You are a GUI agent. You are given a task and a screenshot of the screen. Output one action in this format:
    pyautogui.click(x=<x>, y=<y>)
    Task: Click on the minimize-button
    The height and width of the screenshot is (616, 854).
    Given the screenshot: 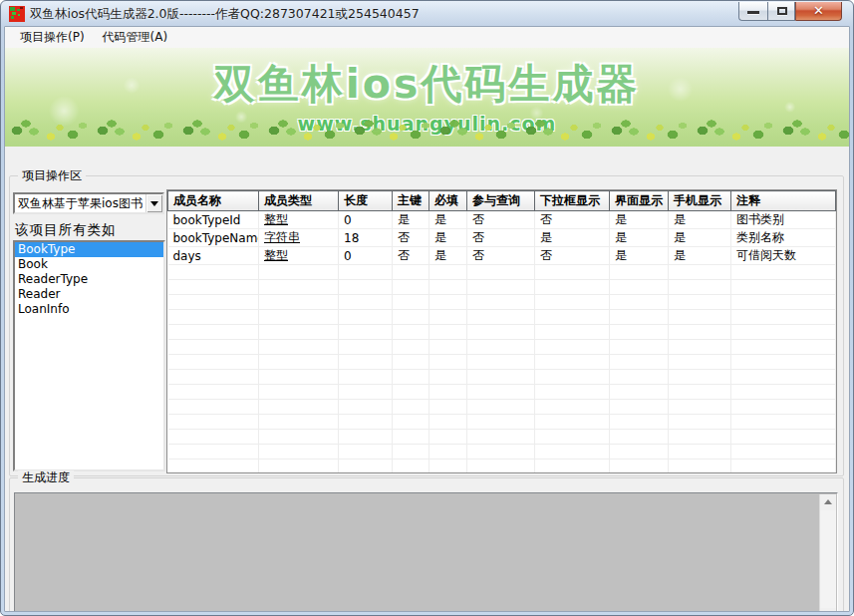 What is the action you would take?
    pyautogui.click(x=753, y=12)
    